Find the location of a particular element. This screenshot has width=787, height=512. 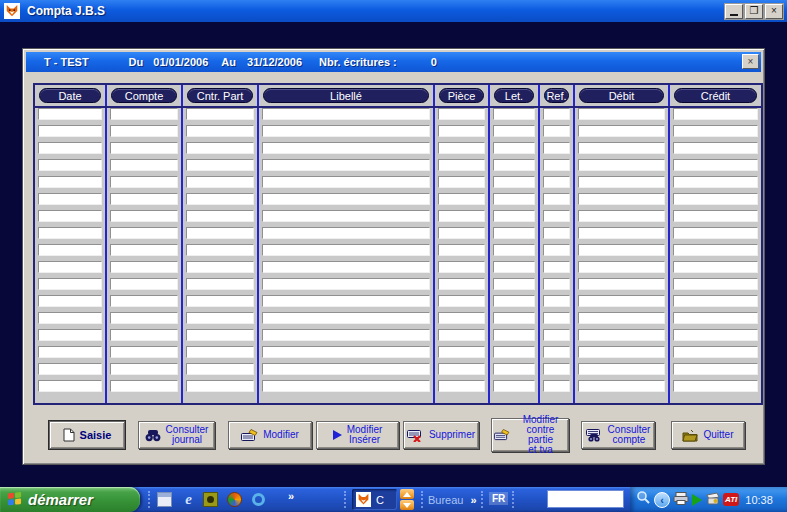

column-header: Compte is located at coordinates (144, 96).